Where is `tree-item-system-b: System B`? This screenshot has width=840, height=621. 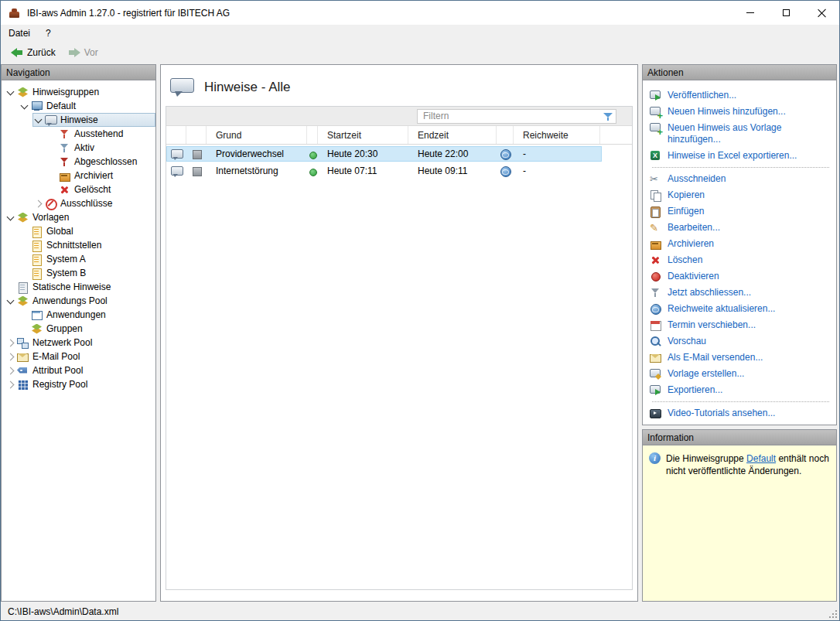 tree-item-system-b: System B is located at coordinates (80, 273).